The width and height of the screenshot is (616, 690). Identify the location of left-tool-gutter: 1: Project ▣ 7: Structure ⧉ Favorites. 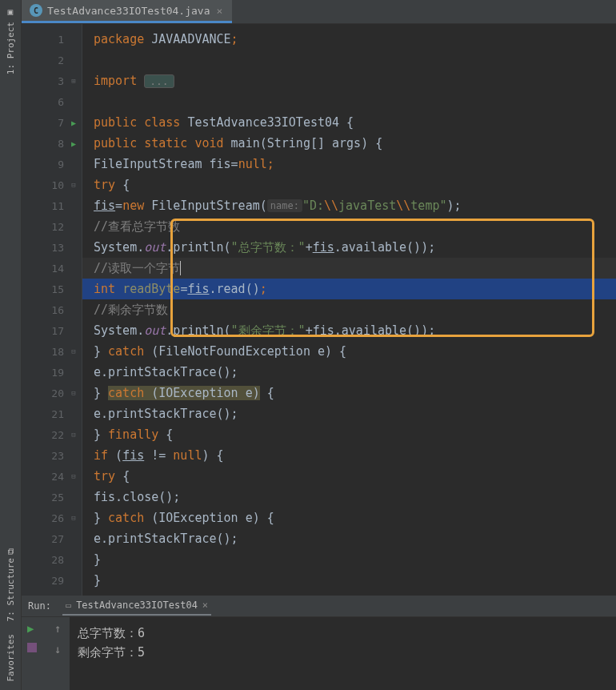
(11, 345).